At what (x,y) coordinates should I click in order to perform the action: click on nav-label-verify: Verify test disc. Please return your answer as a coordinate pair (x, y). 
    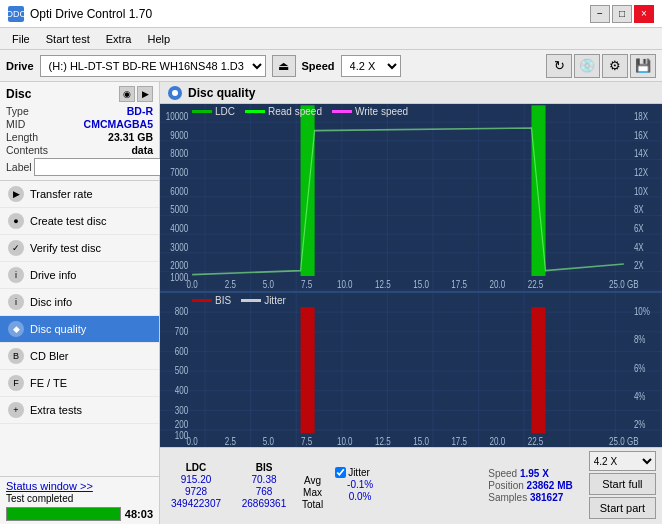
    Looking at the image, I should click on (66, 248).